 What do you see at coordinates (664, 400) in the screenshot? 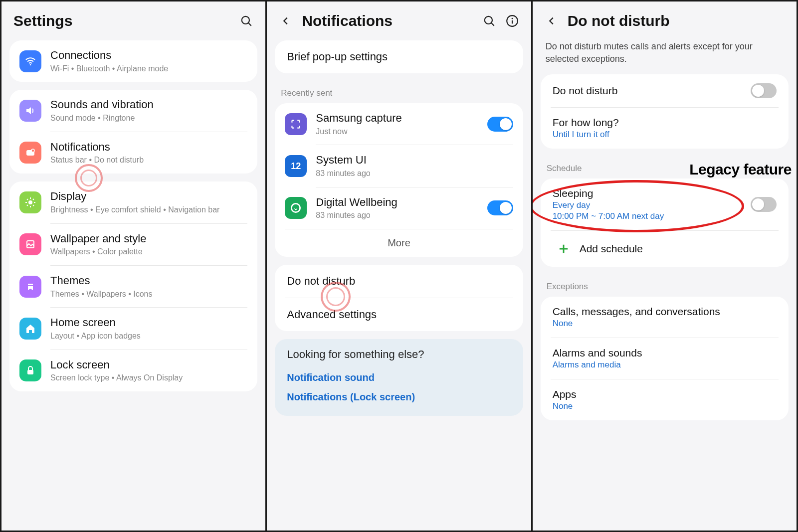
I see `exception-apps-row: Apps None` at bounding box center [664, 400].